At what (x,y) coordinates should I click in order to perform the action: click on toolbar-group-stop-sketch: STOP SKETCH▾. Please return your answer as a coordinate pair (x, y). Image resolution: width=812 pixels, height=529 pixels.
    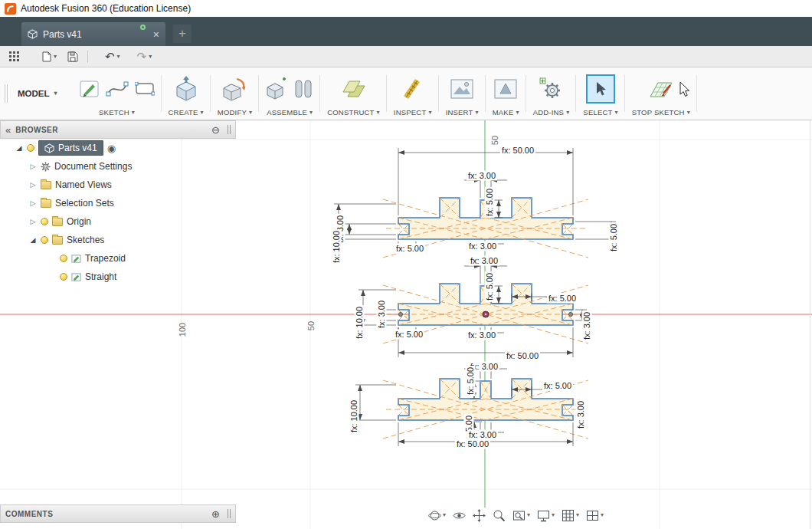
    Looking at the image, I should click on (661, 94).